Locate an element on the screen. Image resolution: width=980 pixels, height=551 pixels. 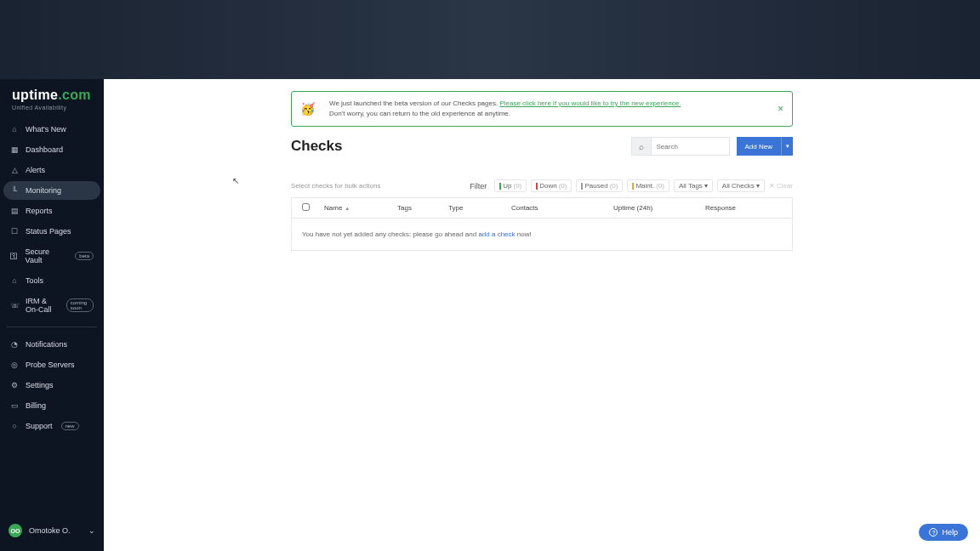
empty-state: You have not yet added any checks: pleas… is located at coordinates (542, 235).